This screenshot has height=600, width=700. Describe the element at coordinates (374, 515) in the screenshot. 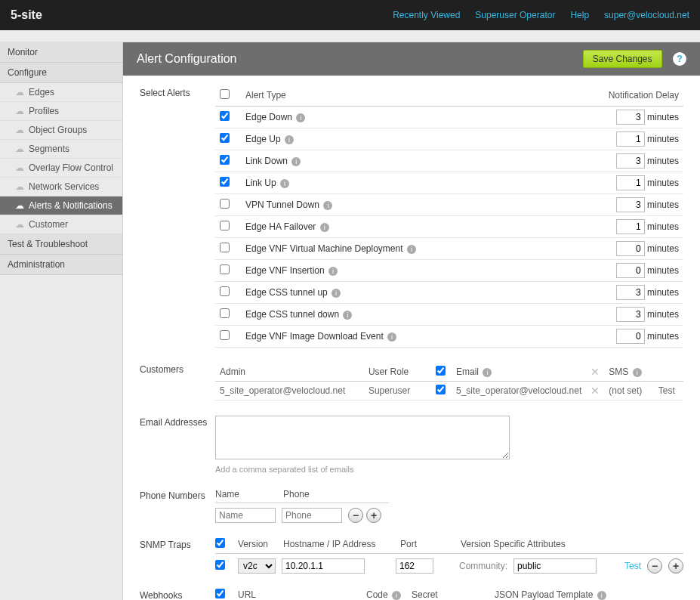

I see `add-phone-button: +` at that location.